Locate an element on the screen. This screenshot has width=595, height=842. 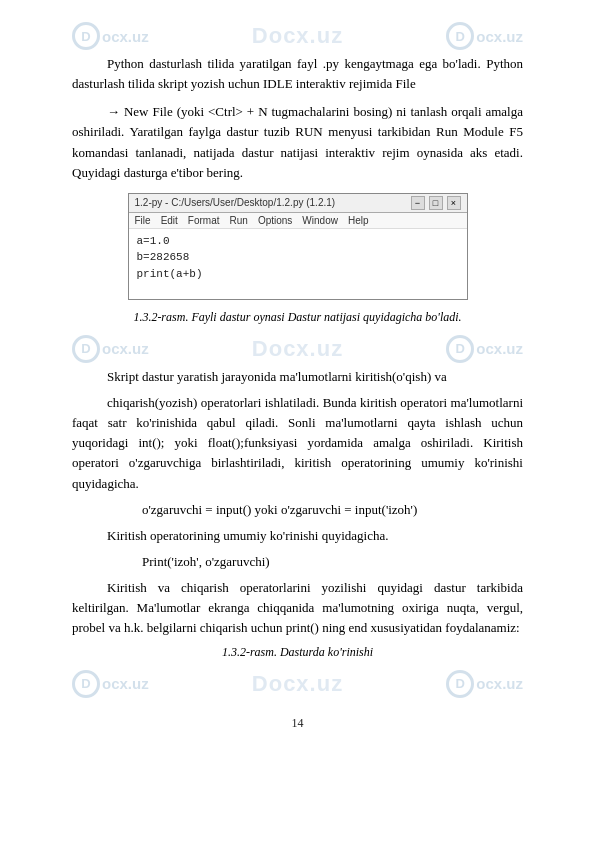
watermark-text-bottom-right: ocx.uz is located at coordinates (500, 684).